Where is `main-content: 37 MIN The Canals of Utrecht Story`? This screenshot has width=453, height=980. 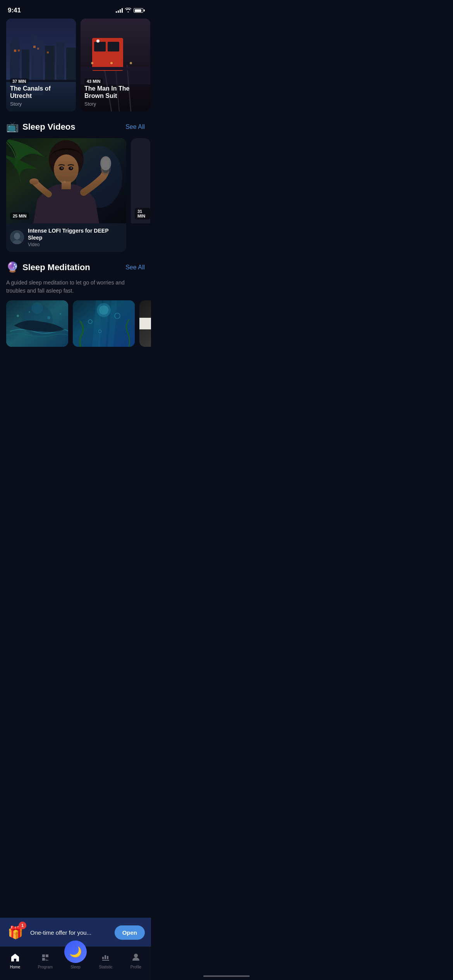 main-content: 37 MIN The Canals of Utrecht Story is located at coordinates (76, 218).